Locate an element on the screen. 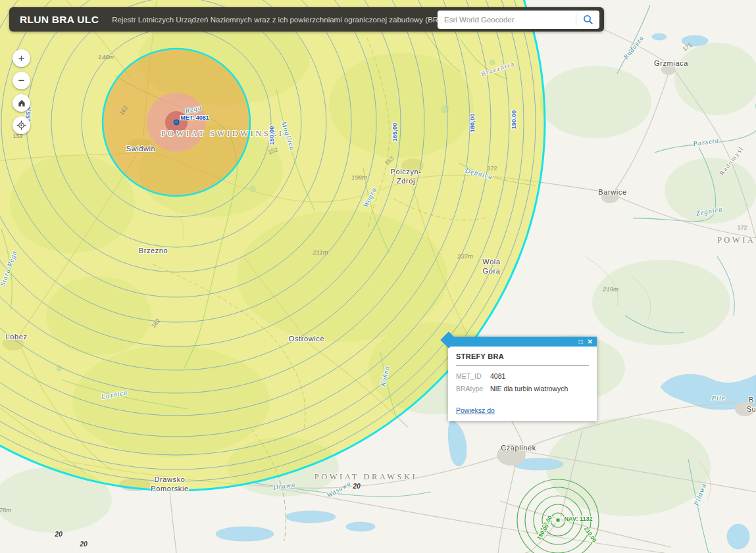  home-button is located at coordinates (21, 103).